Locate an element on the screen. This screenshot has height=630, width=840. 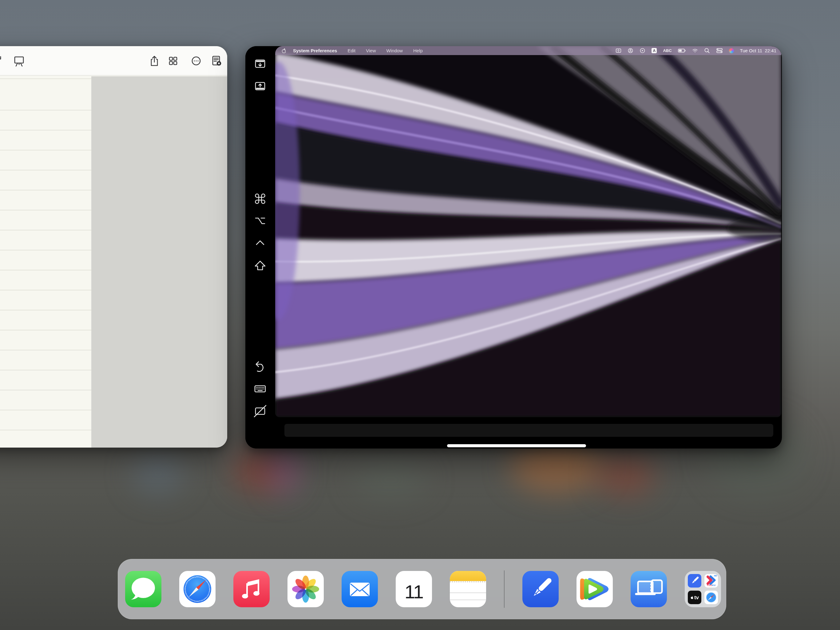
presentation-easel-icon is located at coordinates (19, 61).